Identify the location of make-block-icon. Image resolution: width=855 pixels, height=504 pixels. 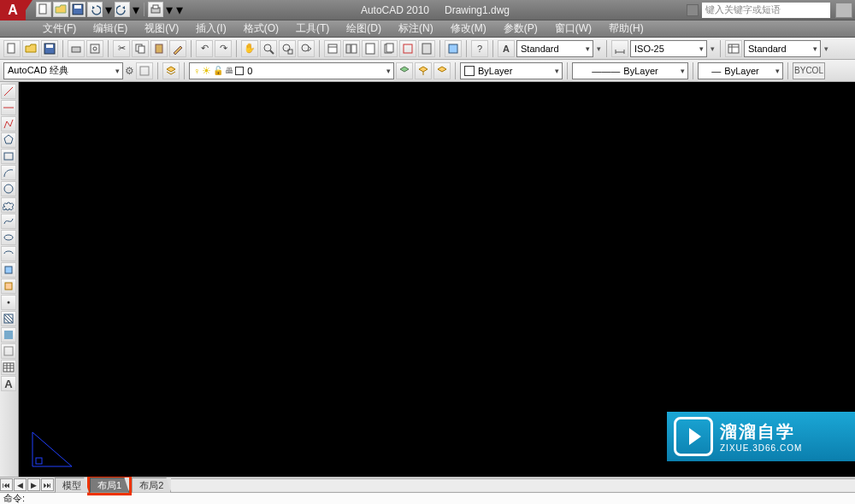
(9, 286).